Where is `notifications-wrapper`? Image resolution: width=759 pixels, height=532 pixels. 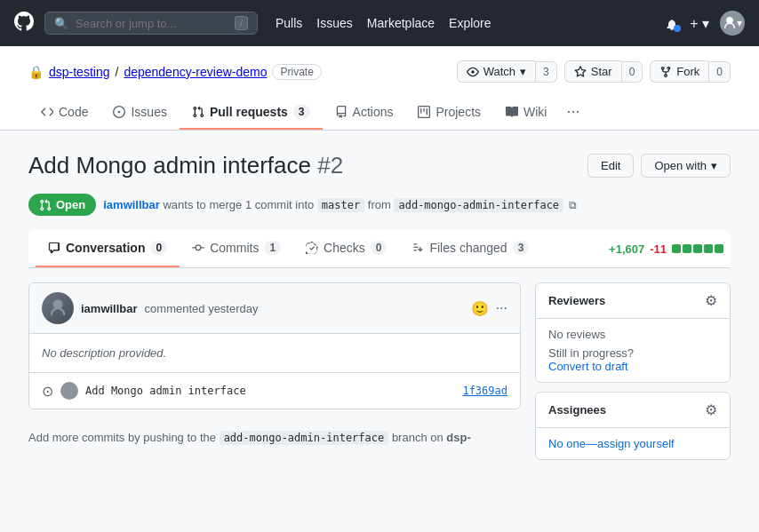 notifications-wrapper is located at coordinates (672, 23).